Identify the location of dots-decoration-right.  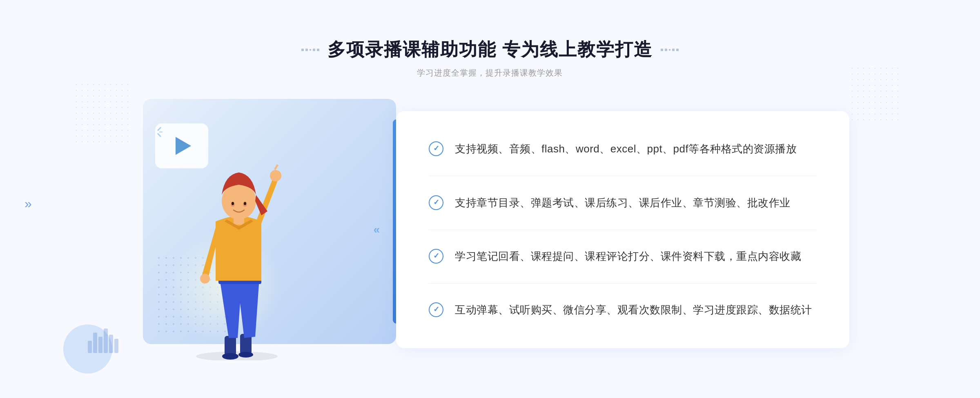
(874, 94).